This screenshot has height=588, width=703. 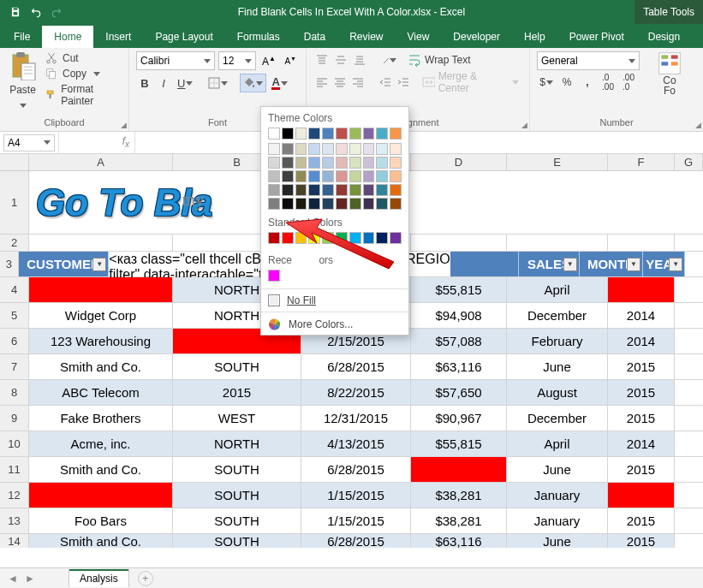 I want to click on cell: 123 Warehousing, so click(x=101, y=341).